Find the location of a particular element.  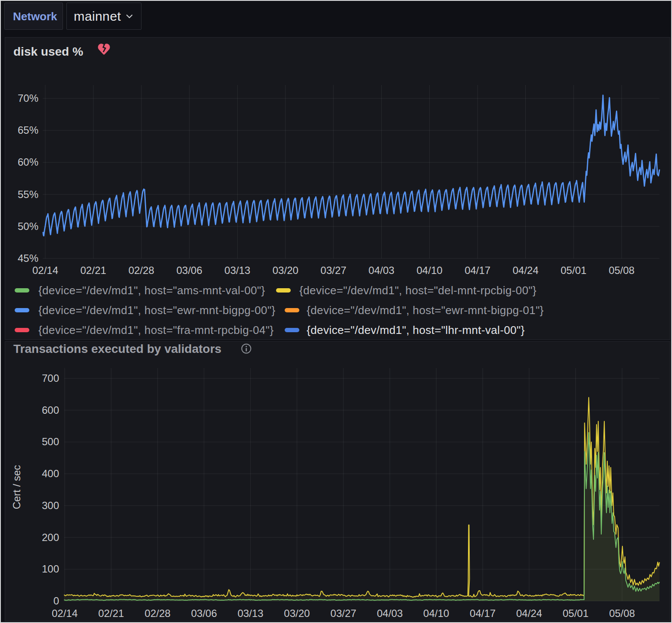

svg-text: 400 is located at coordinates (50, 474).